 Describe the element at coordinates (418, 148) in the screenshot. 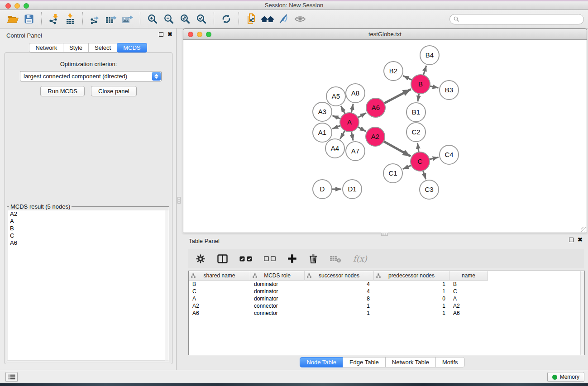

I see `edge-C-C2` at that location.